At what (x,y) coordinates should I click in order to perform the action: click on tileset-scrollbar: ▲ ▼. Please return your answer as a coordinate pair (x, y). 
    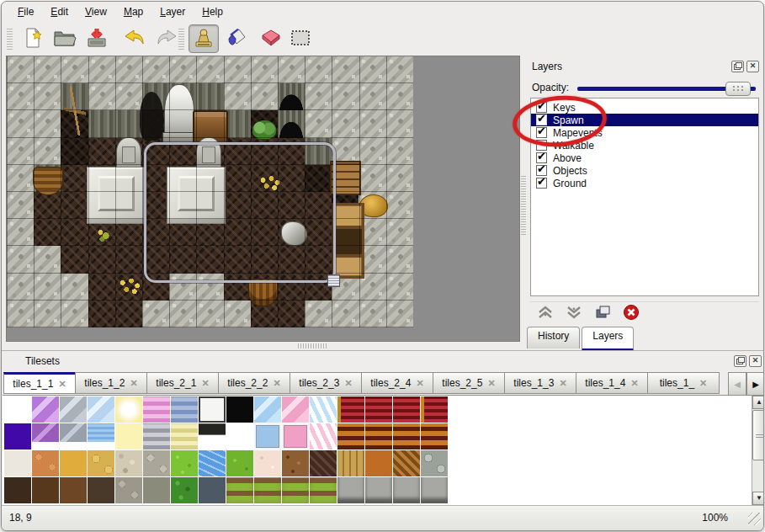
    Looking at the image, I should click on (757, 450).